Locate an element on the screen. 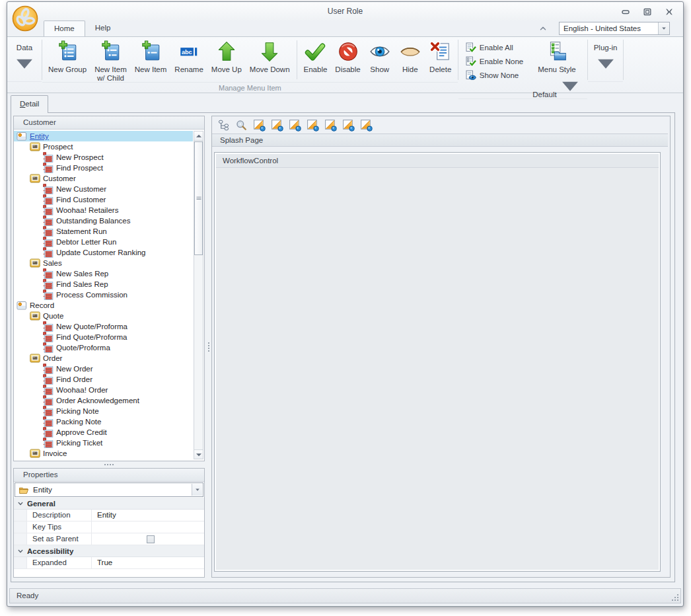  show-button: Show is located at coordinates (380, 61).